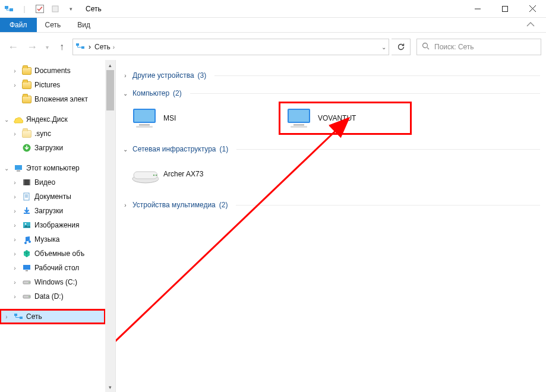 This screenshot has width=546, height=392. I want to click on sidebar-item: ⌄Этот компьютер, so click(52, 168).